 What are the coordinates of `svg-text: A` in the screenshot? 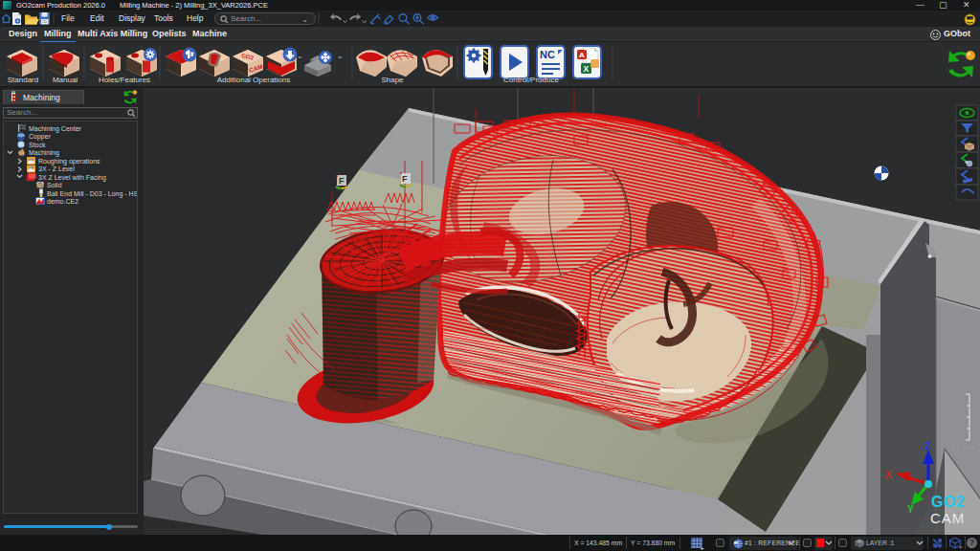 It's located at (582, 55).